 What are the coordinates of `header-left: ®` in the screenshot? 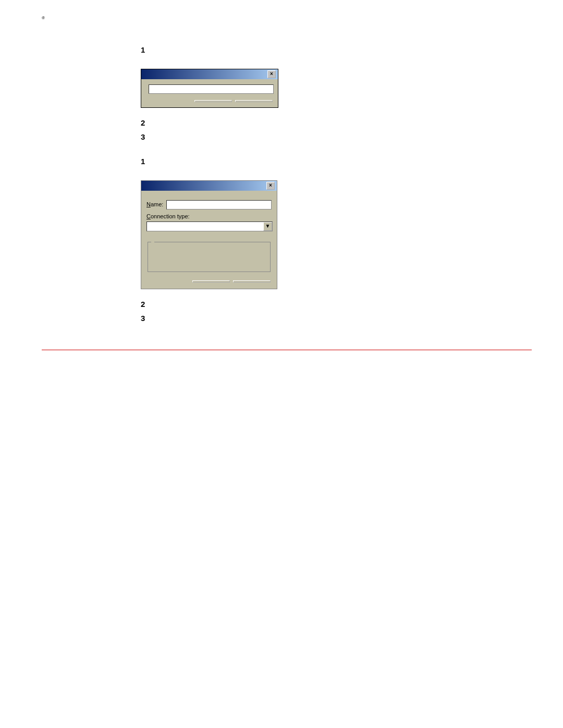 It's located at (43, 20).